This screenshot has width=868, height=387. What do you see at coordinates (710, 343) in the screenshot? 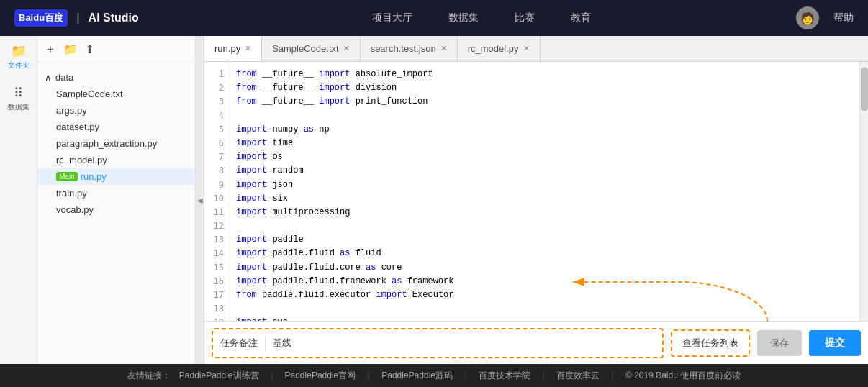
I see `view-tasks-button: 查看任务列表` at bounding box center [710, 343].